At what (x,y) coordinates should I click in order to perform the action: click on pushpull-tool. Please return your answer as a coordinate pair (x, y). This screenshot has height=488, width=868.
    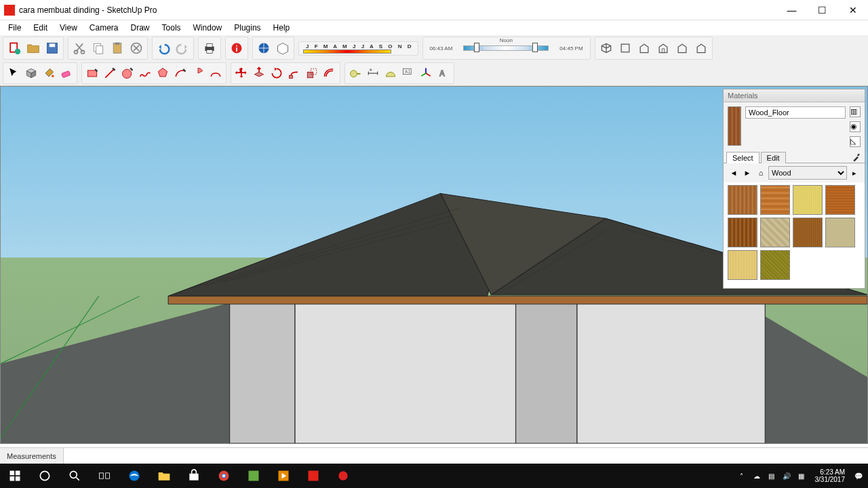
    Looking at the image, I should click on (259, 73).